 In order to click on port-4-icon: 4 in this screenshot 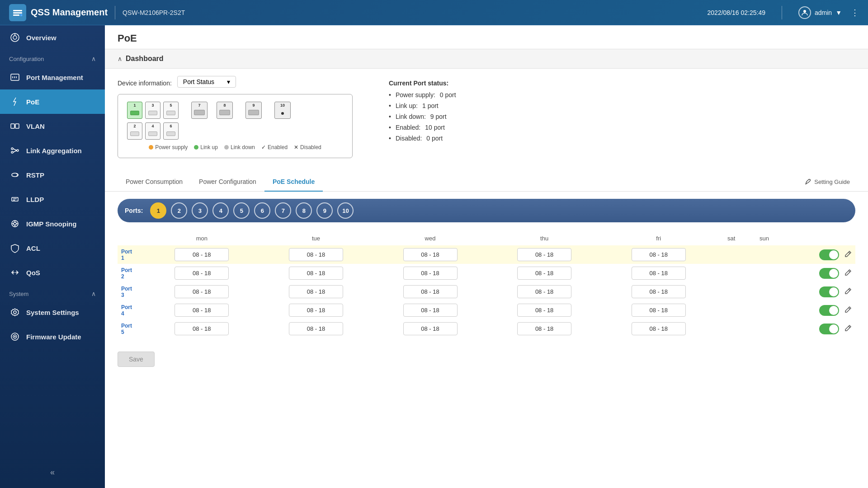, I will do `click(153, 131)`.